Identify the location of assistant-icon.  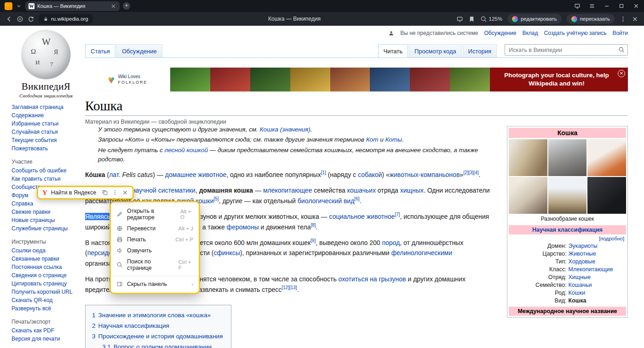
(20, 19).